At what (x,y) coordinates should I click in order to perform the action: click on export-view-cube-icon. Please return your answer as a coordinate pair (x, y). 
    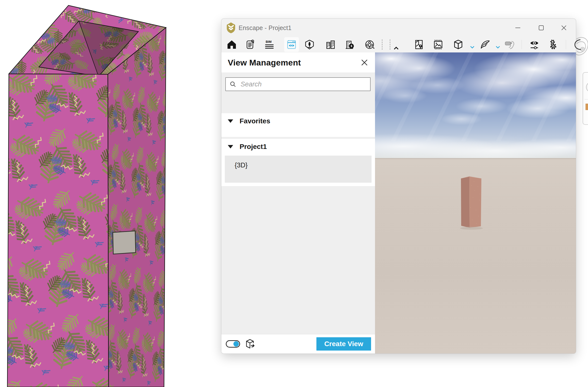
    Looking at the image, I should click on (251, 344).